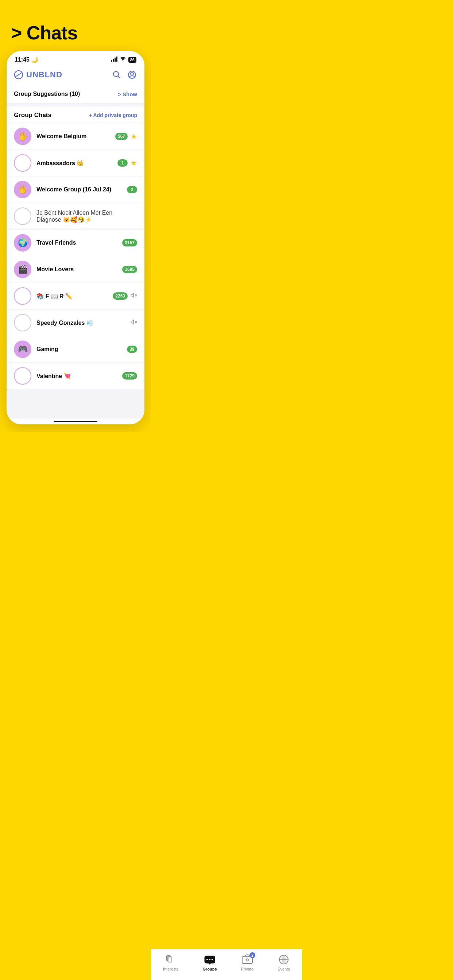  What do you see at coordinates (22, 243) in the screenshot?
I see `chat-avatar: 🌍` at bounding box center [22, 243].